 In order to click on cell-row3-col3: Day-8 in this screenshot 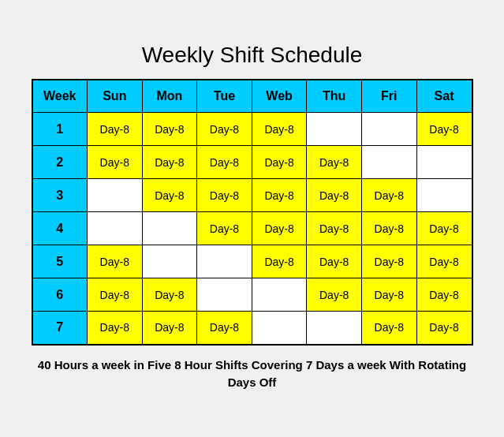, I will do `click(279, 196)`.